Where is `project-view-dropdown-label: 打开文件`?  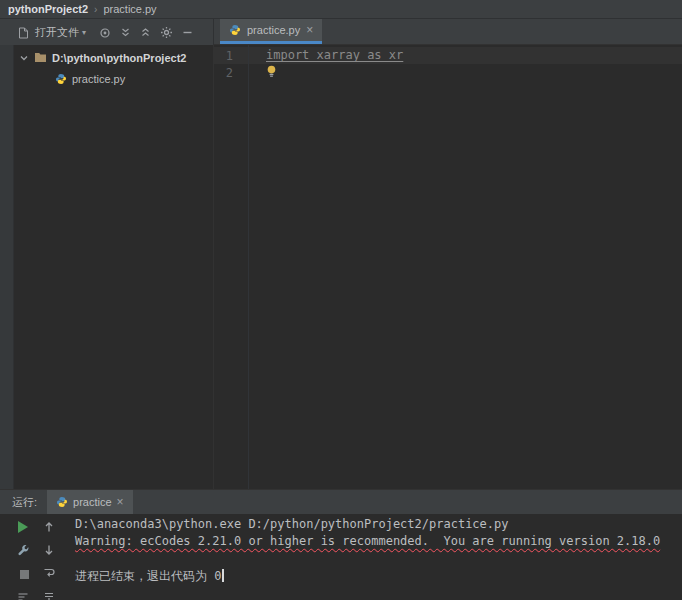
project-view-dropdown-label: 打开文件 is located at coordinates (57, 32).